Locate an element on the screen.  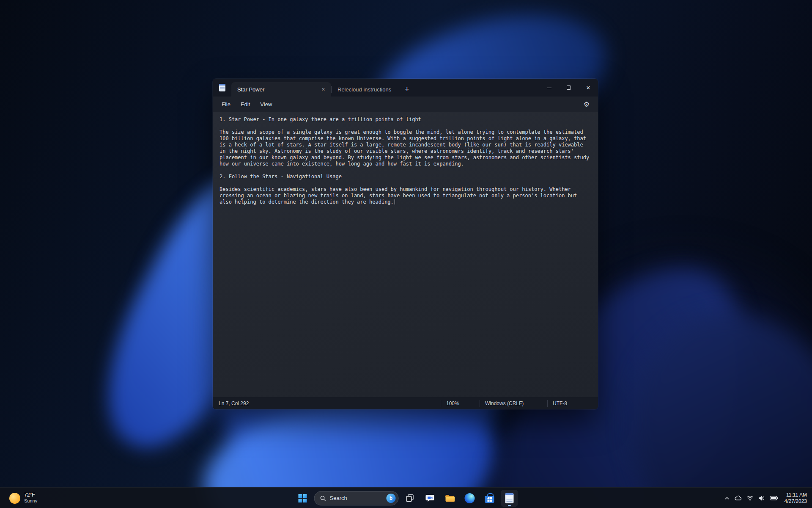
sunny-weather-icon is located at coordinates (15, 498).